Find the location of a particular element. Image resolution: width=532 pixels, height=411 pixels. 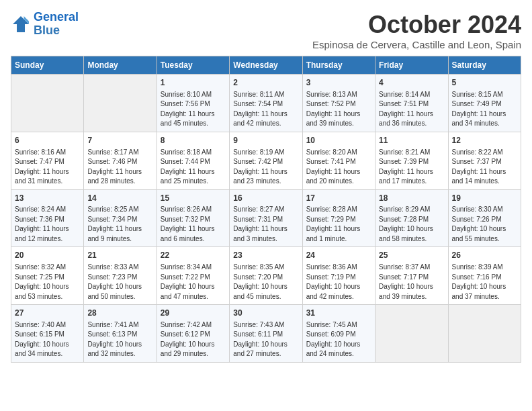

day-number: 29 is located at coordinates (193, 313).